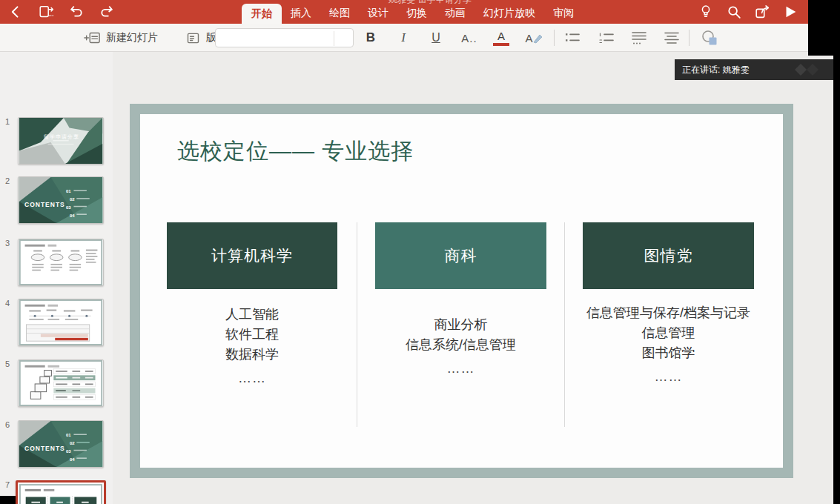 Image resolution: width=840 pixels, height=504 pixels. Describe the element at coordinates (403, 38) in the screenshot. I see `italic-label: I` at that location.